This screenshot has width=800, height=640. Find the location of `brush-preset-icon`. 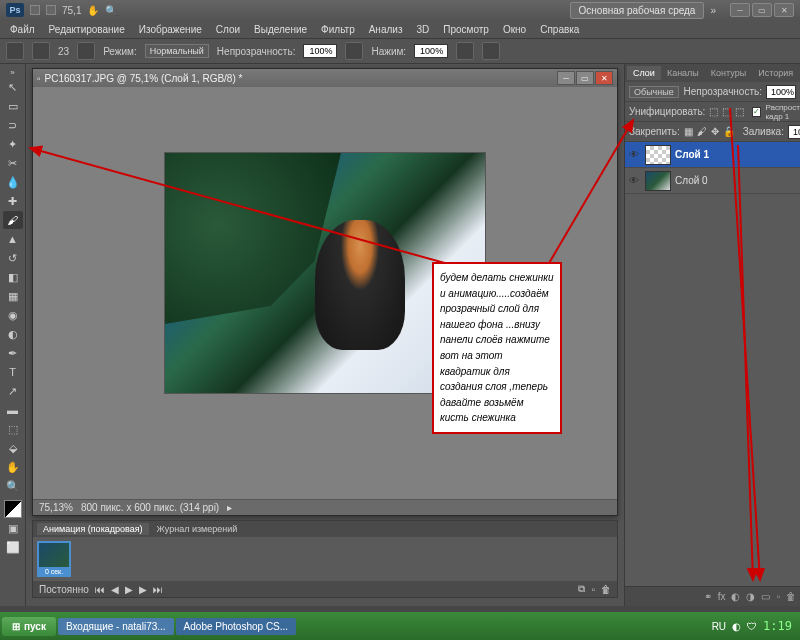

brush-preset-icon is located at coordinates (41, 51).